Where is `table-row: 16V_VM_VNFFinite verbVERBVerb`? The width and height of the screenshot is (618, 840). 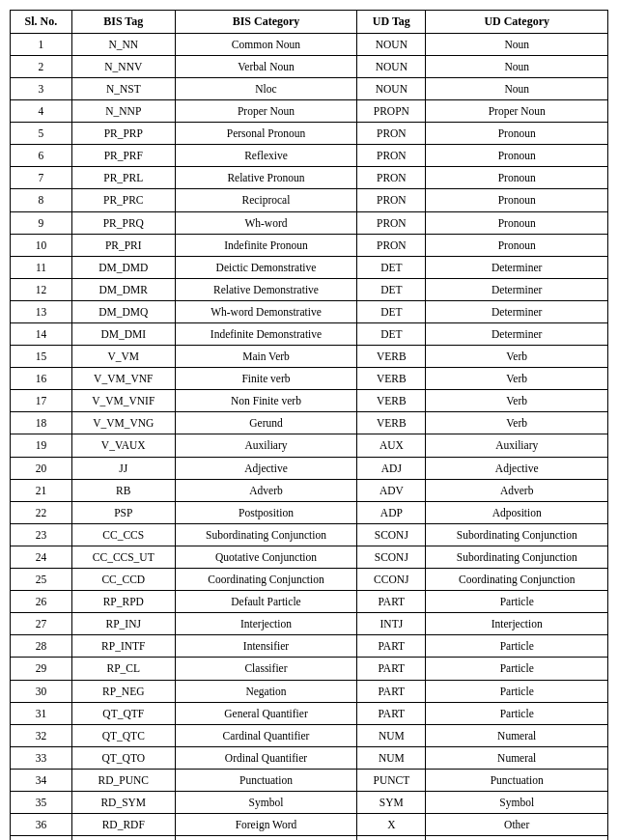 table-row: 16V_VM_VNFFinite verbVERBVerb is located at coordinates (309, 378).